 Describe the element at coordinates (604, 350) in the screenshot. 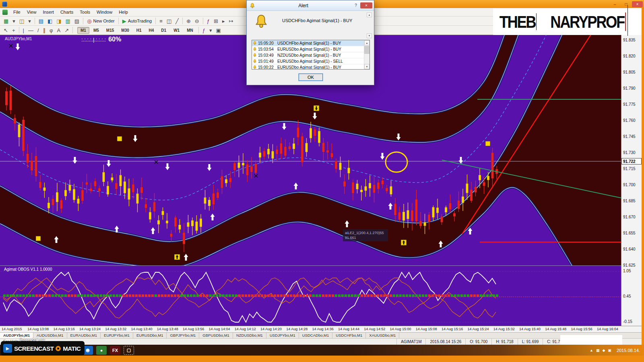

I see `tray-network-icon: ◆` at that location.